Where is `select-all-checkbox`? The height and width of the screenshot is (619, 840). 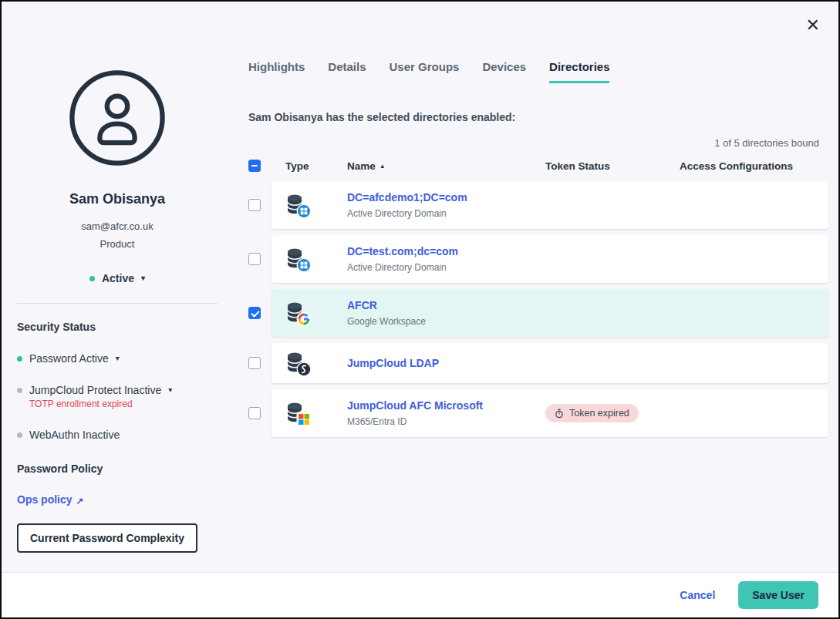 select-all-checkbox is located at coordinates (255, 166).